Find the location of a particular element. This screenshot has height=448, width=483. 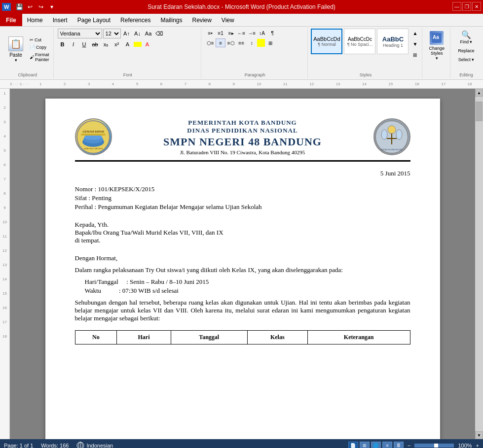

salutation-text: Dengan Hormat, is located at coordinates (243, 258).